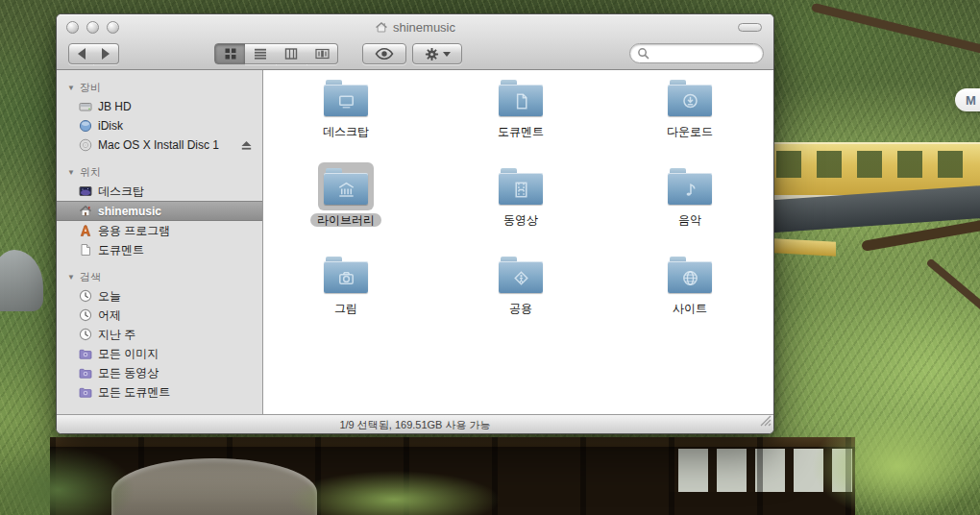 This screenshot has width=980, height=515. Describe the element at coordinates (690, 308) in the screenshot. I see `folder-label: 사이트` at that location.